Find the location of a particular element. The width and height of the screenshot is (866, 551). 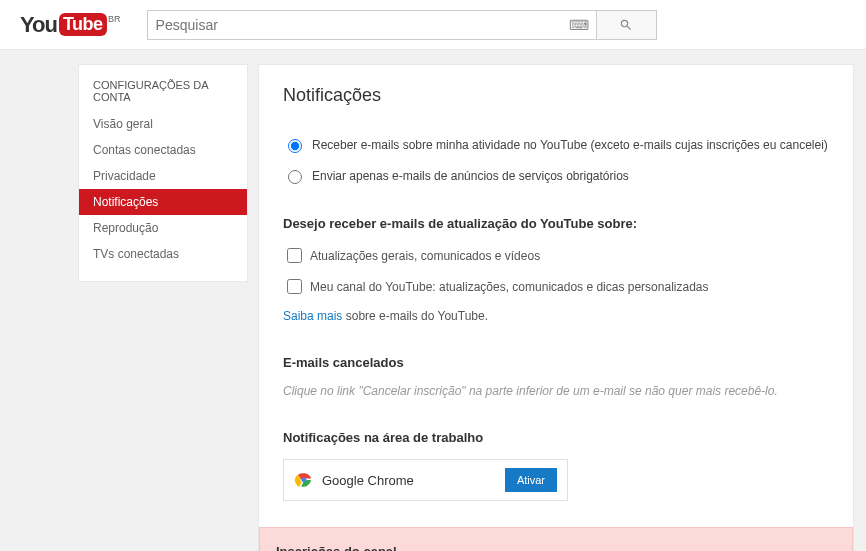

desktop-heading: Notificações na área de trabalho is located at coordinates (556, 438).